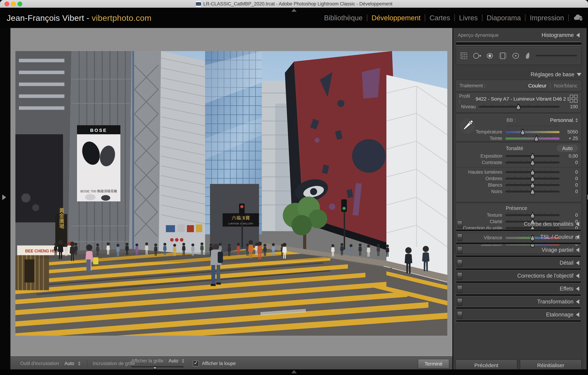 The height and width of the screenshot is (375, 588). What do you see at coordinates (519, 250) in the screenshot?
I see `panel-split-toning: Virage partiel` at bounding box center [519, 250].